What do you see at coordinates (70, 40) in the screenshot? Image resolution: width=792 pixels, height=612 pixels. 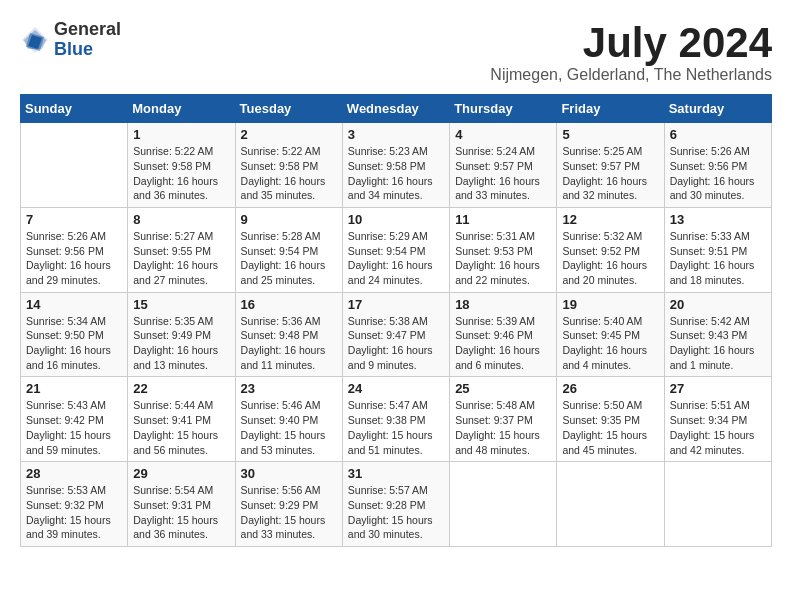 I see `logo: General Blue` at bounding box center [70, 40].